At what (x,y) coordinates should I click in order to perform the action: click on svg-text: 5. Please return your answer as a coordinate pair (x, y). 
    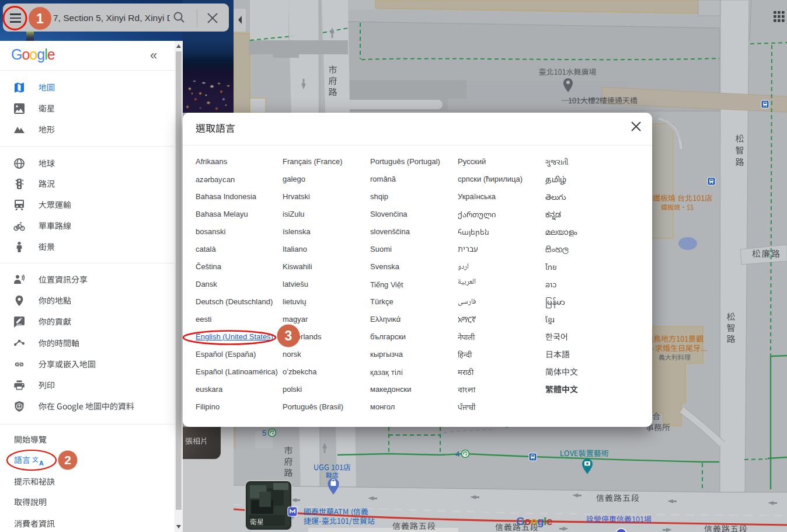
    Looking at the image, I should click on (264, 433).